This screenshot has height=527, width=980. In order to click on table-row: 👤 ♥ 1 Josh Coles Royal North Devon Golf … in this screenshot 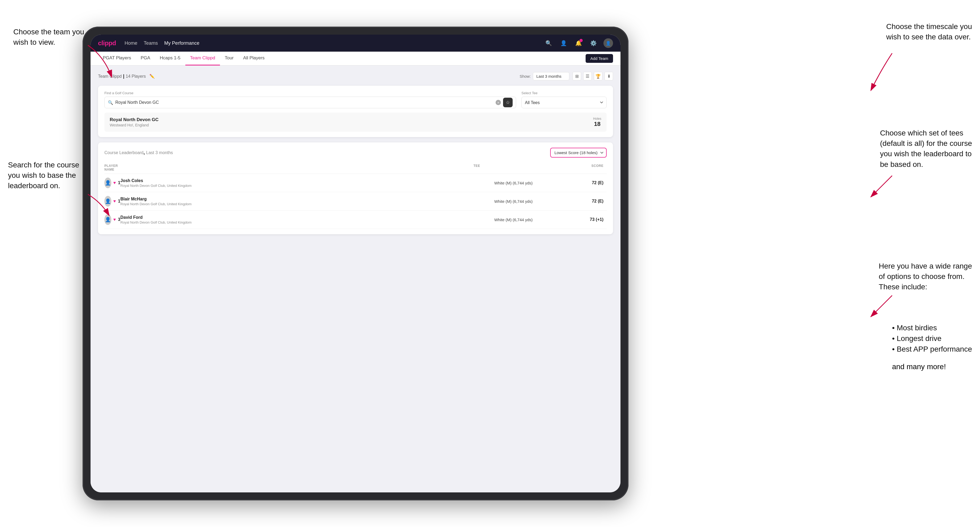, I will do `click(355, 183)`.